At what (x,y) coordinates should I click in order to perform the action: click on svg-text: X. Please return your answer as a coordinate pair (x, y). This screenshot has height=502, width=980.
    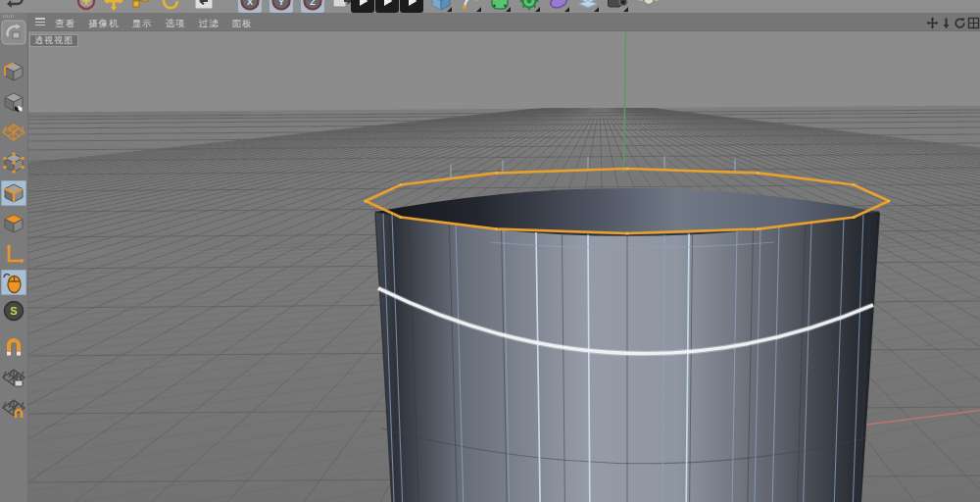
    Looking at the image, I should click on (250, 4).